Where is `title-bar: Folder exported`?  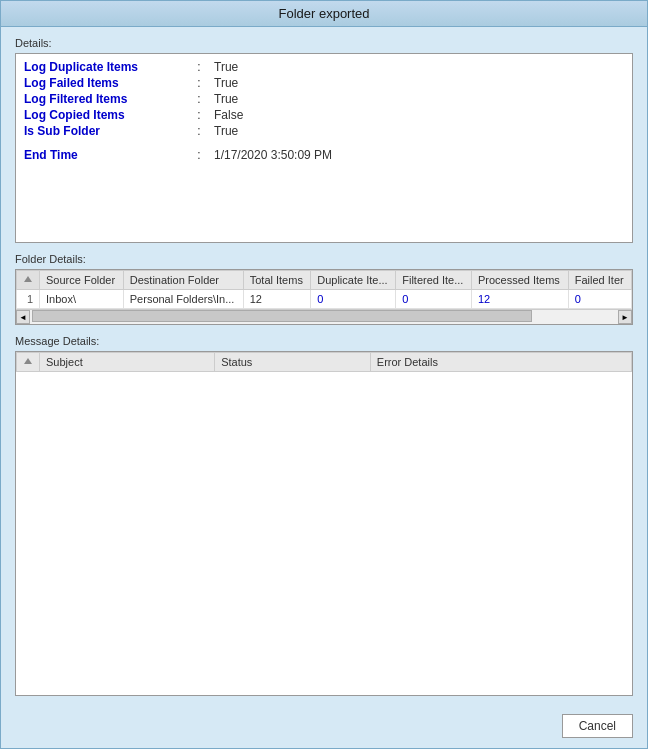 title-bar: Folder exported is located at coordinates (324, 14).